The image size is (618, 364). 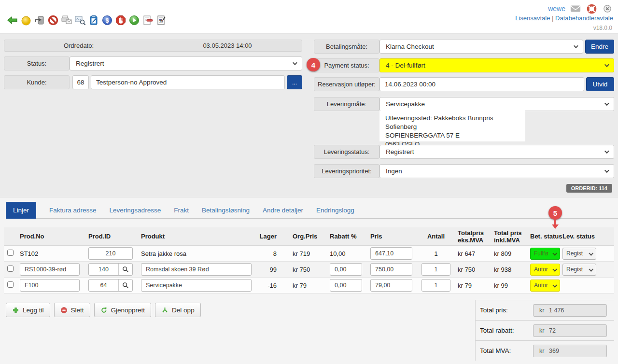 What do you see at coordinates (600, 46) in the screenshot?
I see `endre-button: Endre` at bounding box center [600, 46].